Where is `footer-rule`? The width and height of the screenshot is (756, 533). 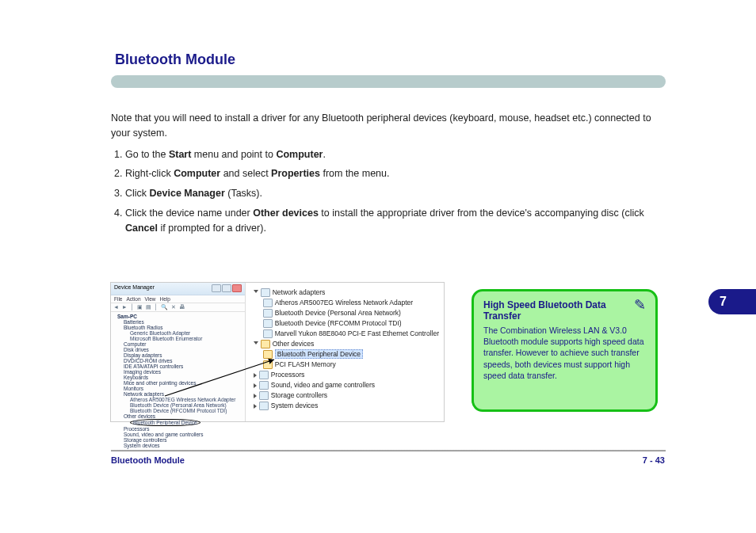 footer-rule is located at coordinates (388, 451).